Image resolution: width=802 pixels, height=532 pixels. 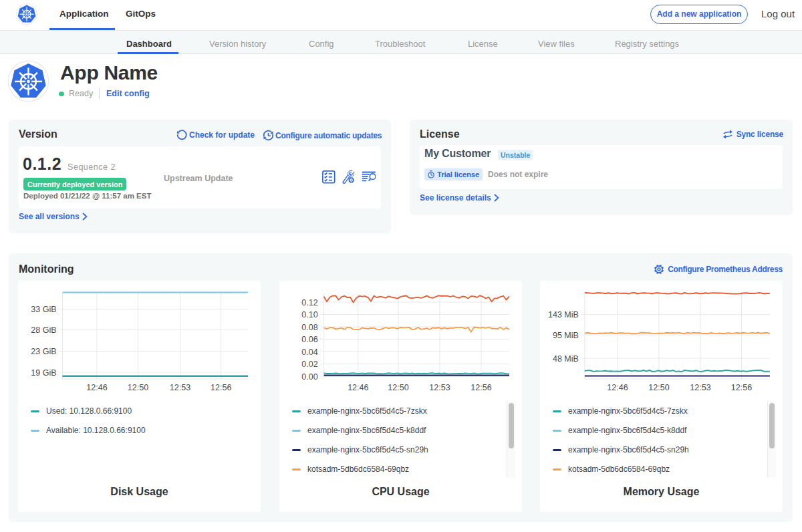 I want to click on svg-text: 0.08, so click(x=309, y=327).